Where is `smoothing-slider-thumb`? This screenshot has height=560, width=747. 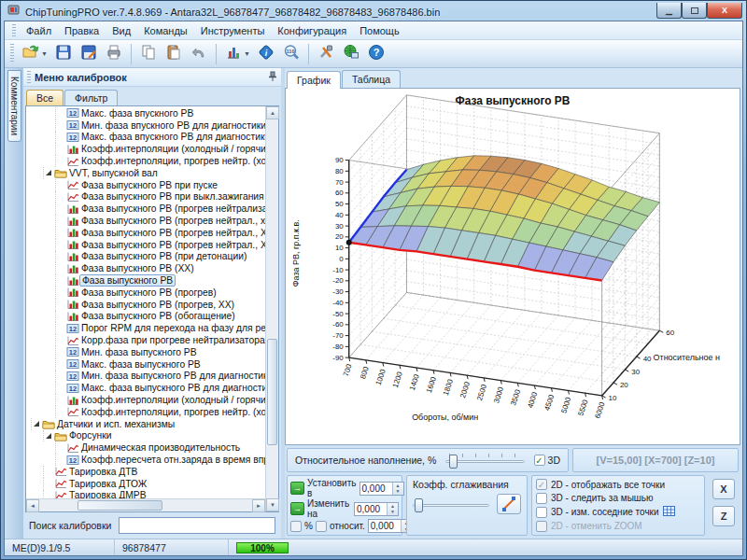
smoothing-slider-thumb is located at coordinates (418, 506).